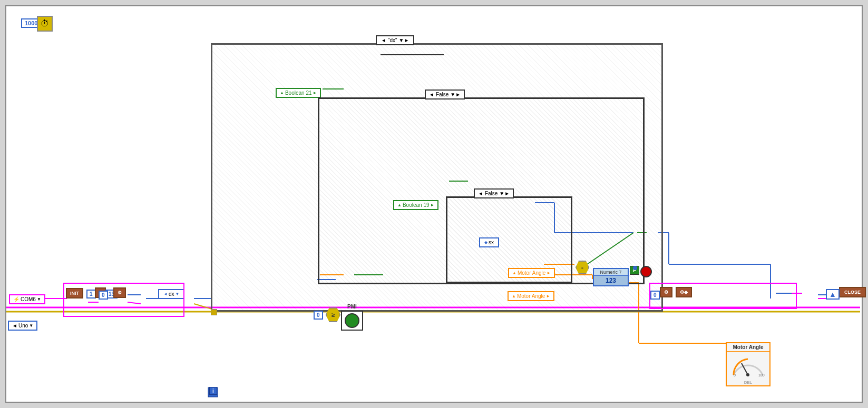  Describe the element at coordinates (611, 281) in the screenshot. I see `numeric7-value: 123` at that location.